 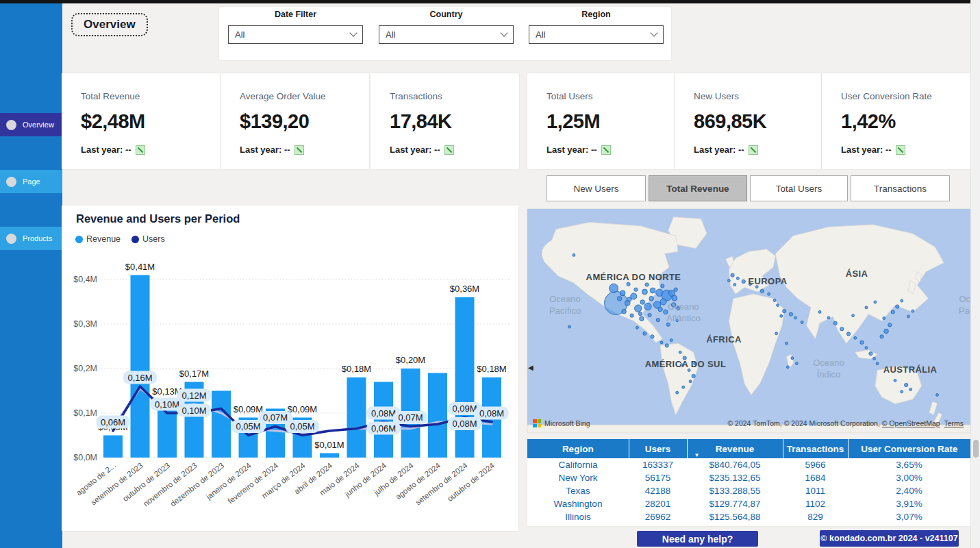 What do you see at coordinates (815, 478) in the screenshot?
I see `cell-transactions: 1684` at bounding box center [815, 478].